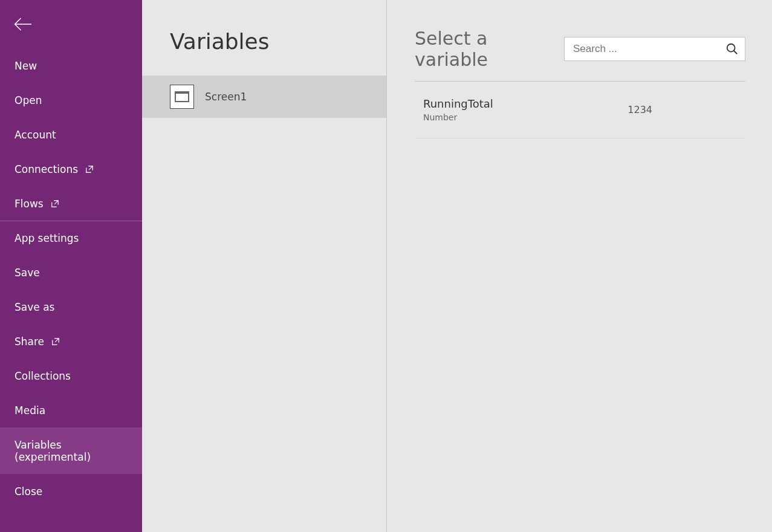 The image size is (772, 532). Describe the element at coordinates (34, 307) in the screenshot. I see `nav-label: Save as` at that location.